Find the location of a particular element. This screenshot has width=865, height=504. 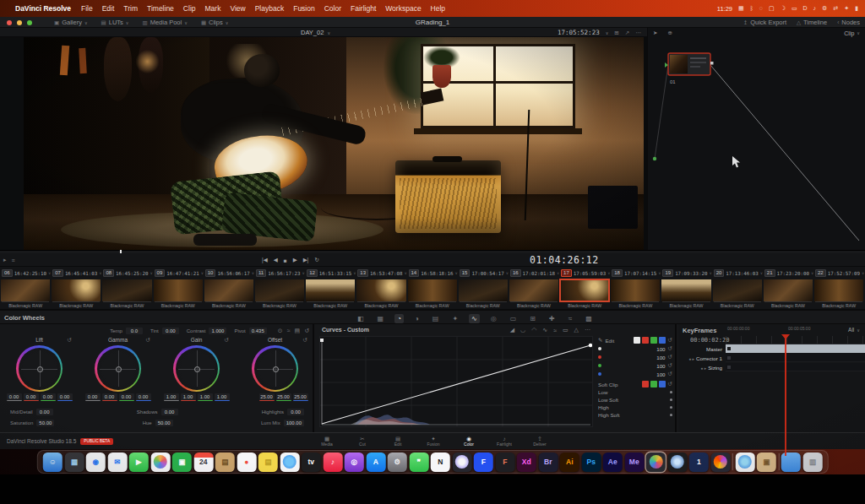

wheel-value-b: 0.00 is located at coordinates (144, 397).